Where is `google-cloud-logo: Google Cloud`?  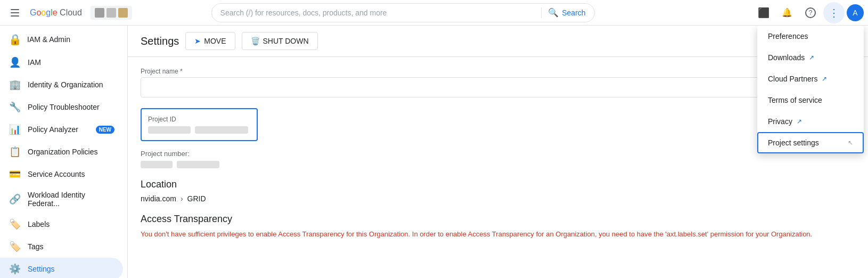 google-cloud-logo: Google Cloud is located at coordinates (56, 13).